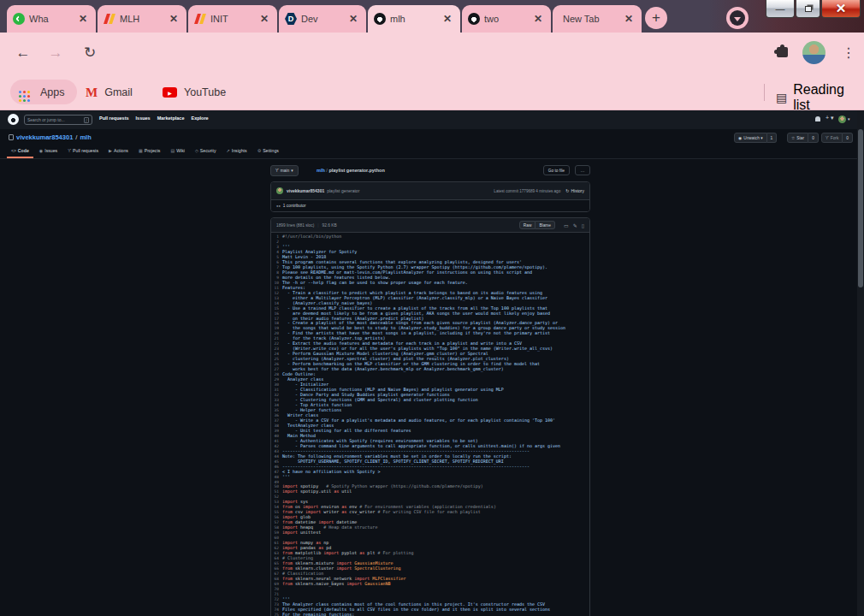  Describe the element at coordinates (237, 151) in the screenshot. I see `repo-tab-insights: ↗Insights` at that location.